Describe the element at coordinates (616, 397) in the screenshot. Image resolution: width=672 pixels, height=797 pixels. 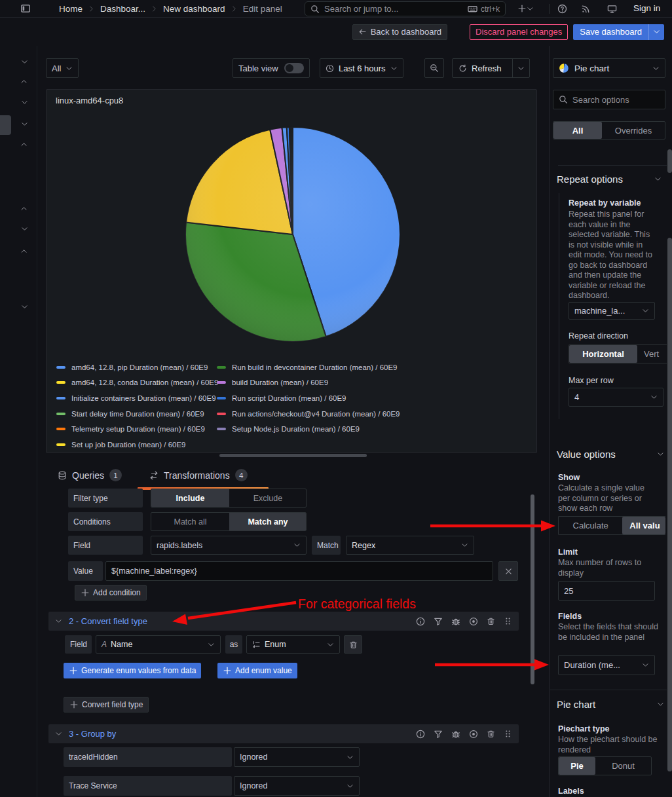
I see `max-per-row-select: 4` at that location.